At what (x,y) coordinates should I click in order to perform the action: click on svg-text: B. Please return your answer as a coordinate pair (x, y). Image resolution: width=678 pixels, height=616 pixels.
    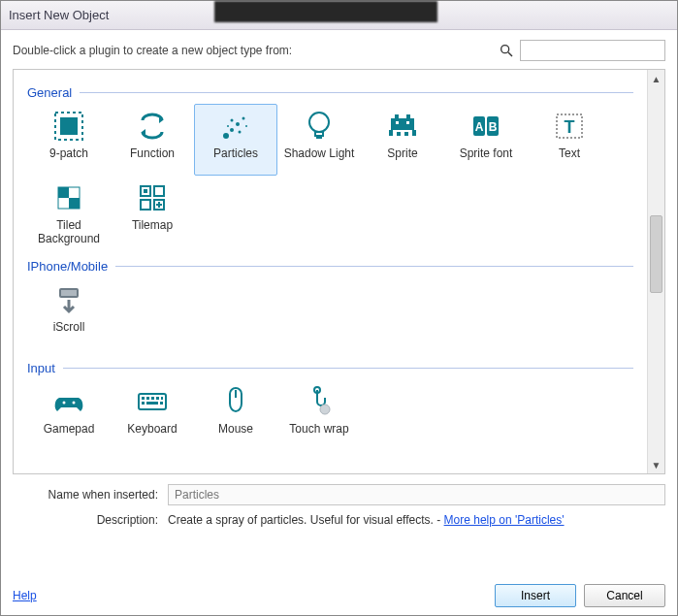
    Looking at the image, I should click on (493, 127).